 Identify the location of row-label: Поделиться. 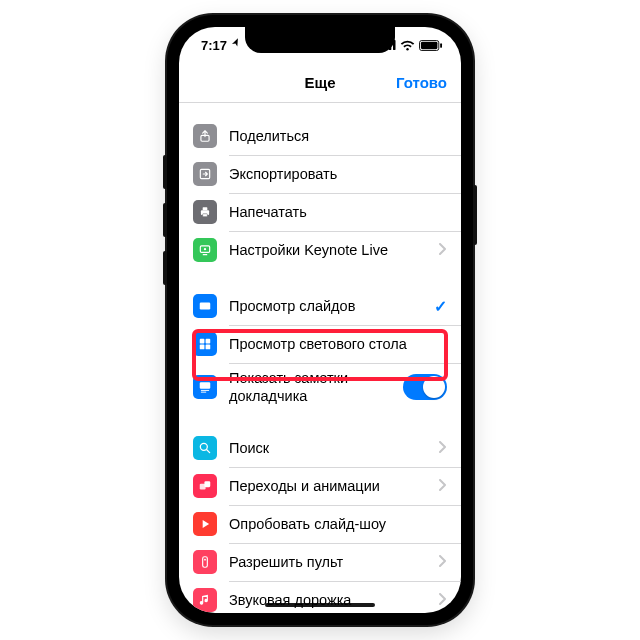
(338, 136).